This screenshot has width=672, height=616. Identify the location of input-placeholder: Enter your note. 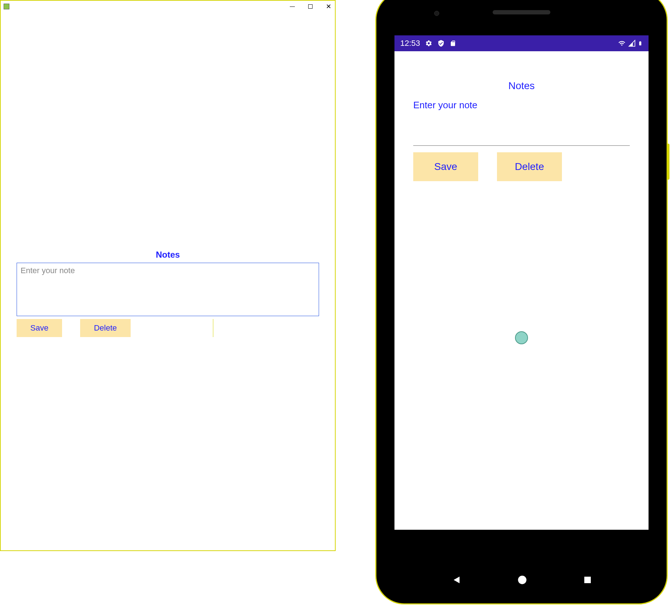
(522, 105).